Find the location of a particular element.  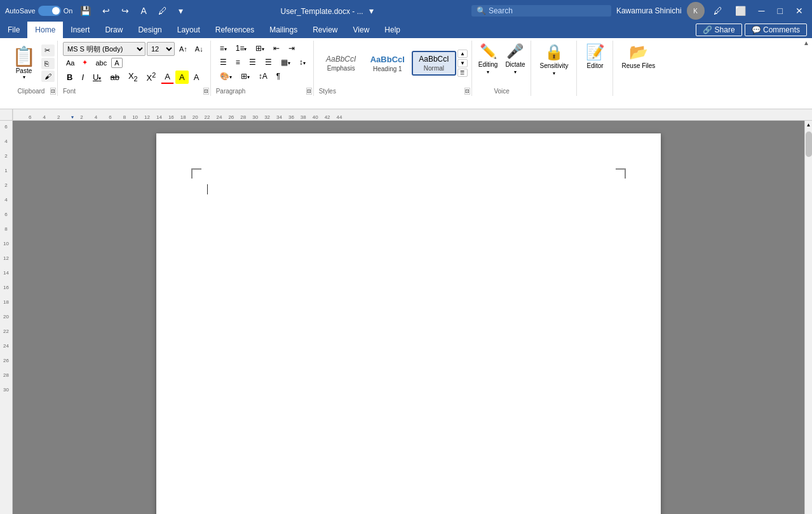

show-marks-button: ¶ is located at coordinates (278, 76).